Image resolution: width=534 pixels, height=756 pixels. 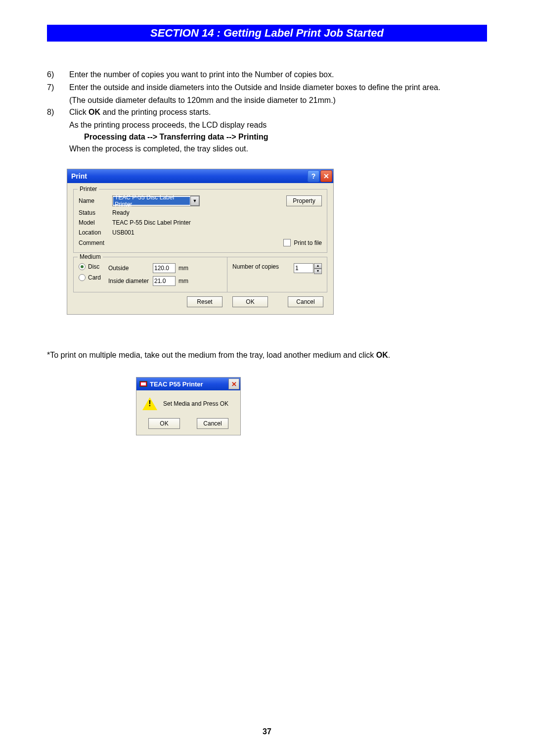 What do you see at coordinates (58, 112) in the screenshot?
I see `step-number: 8)` at bounding box center [58, 112].